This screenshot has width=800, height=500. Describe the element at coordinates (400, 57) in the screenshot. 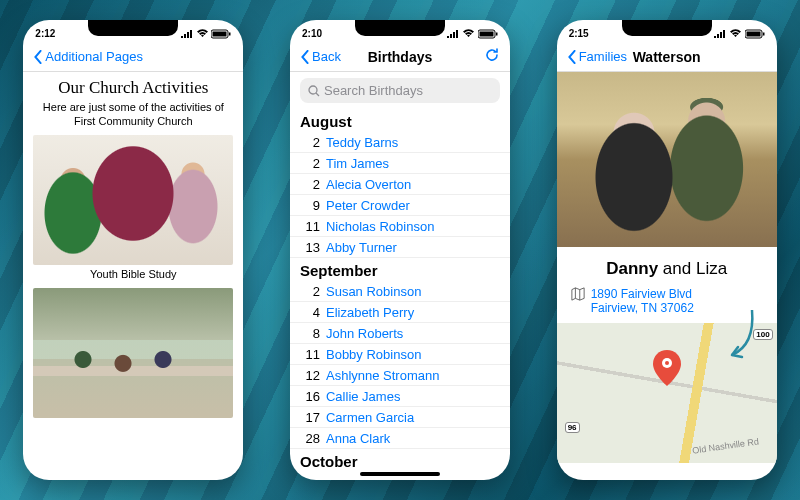

I see `nav-title: Birthdays` at that location.